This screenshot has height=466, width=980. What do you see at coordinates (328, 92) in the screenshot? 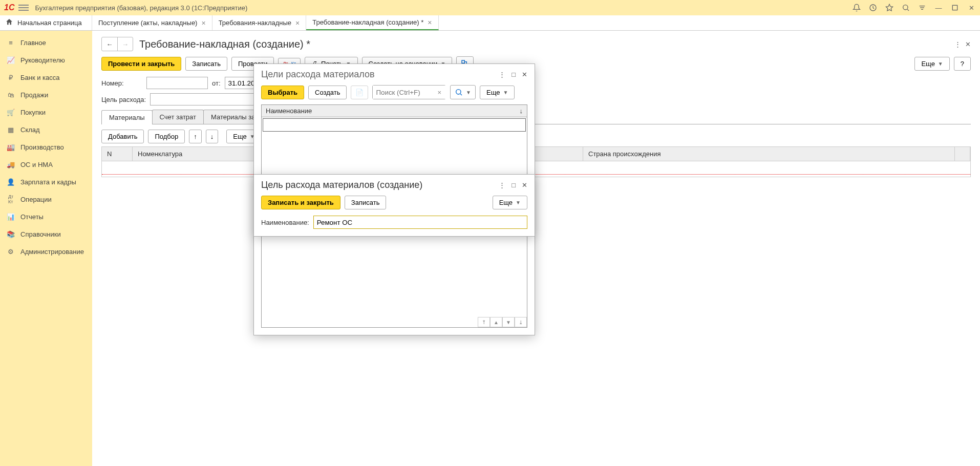
I see `create-button: Создать` at bounding box center [328, 92].